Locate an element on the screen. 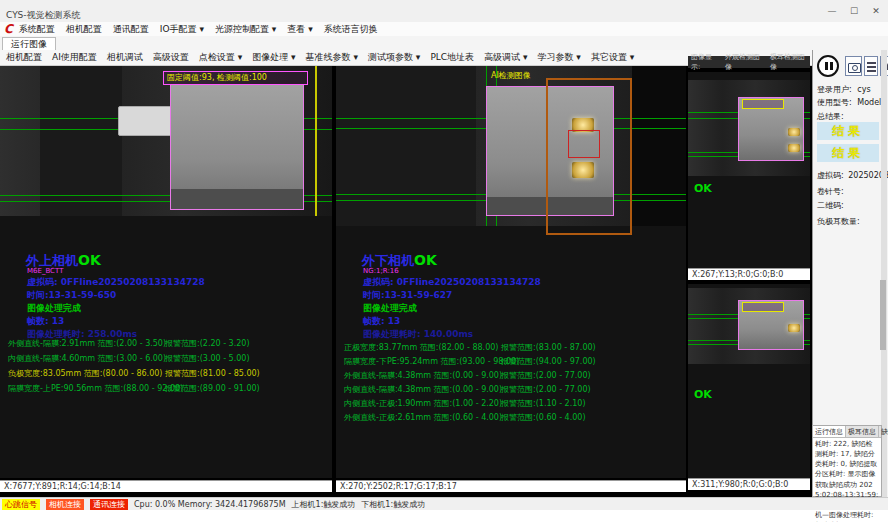 The image size is (888, 522). thumb-tab-bar: 图像显示: 外观检测图像 极耳检测图像 is located at coordinates (749, 62).